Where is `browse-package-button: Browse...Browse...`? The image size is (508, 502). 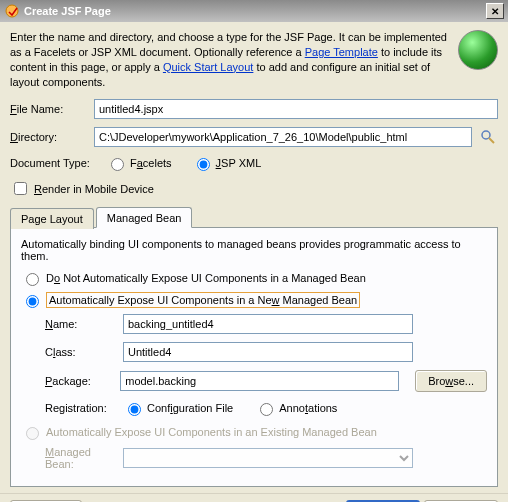
browse-package-button: Browse...Browse... is located at coordinates (451, 381).